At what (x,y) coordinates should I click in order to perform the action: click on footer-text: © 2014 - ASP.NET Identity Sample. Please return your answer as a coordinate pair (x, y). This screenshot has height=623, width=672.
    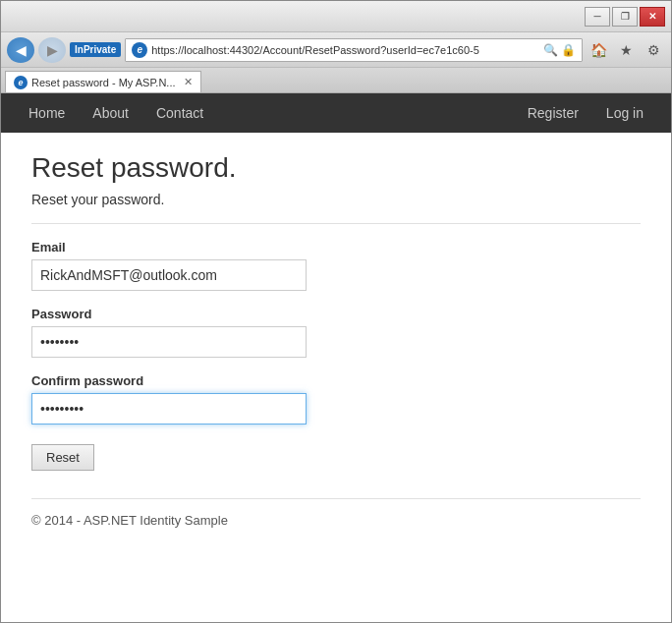
    Looking at the image, I should click on (130, 521).